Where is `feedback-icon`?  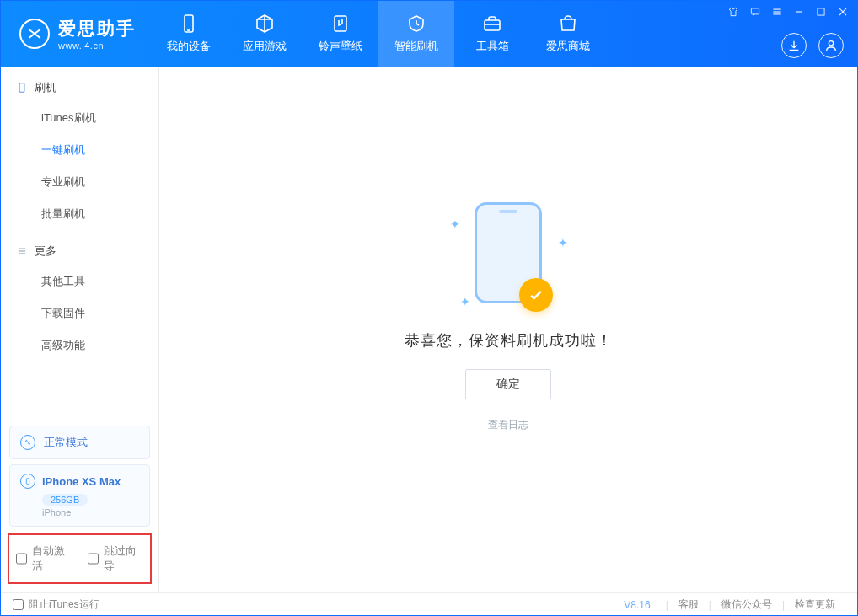 feedback-icon is located at coordinates (755, 12).